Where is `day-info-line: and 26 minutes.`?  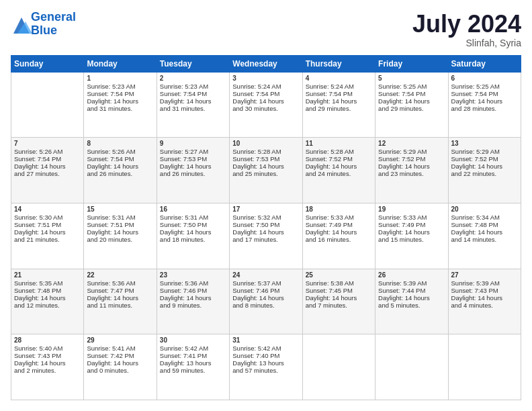
day-info-line: and 26 minutes. is located at coordinates (193, 173).